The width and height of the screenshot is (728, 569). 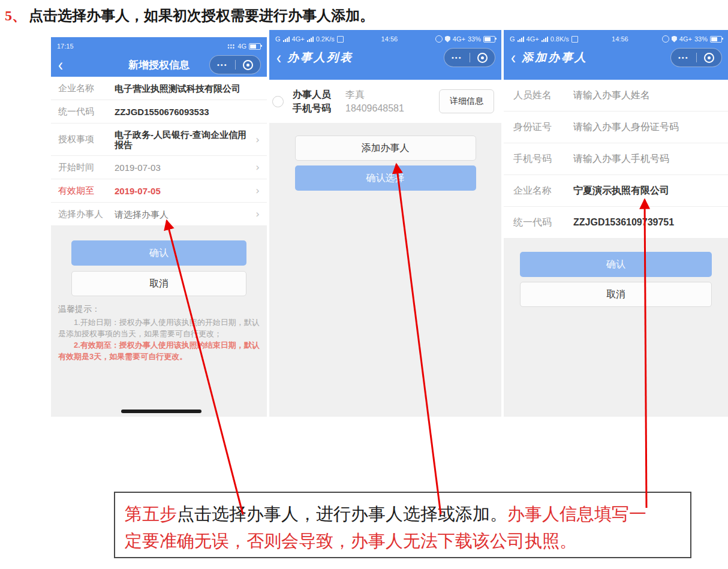 What do you see at coordinates (189, 16) in the screenshot?
I see `step-heading: 5、点击选择办事人，如果初次授权需要进行办事人添加。` at bounding box center [189, 16].